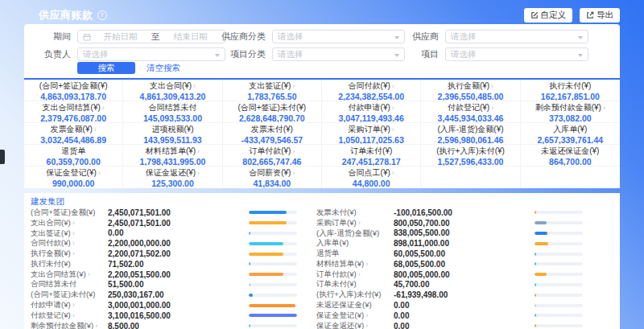 This screenshot has width=644, height=329. What do you see at coordinates (570, 113) in the screenshot?
I see `stat-card: 剩余预付款金额(¥)›373,082.00` at bounding box center [570, 113].